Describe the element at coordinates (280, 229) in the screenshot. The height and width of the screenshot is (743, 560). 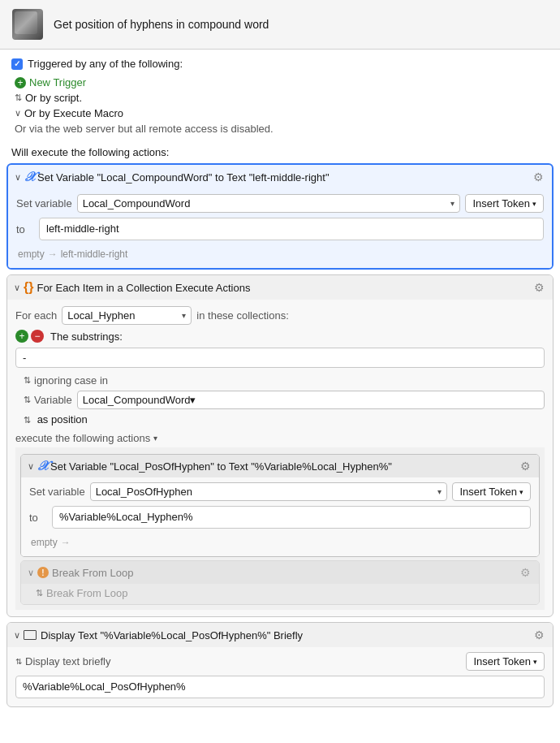
I see `set-variable-to-row: to left-middle-right` at that location.